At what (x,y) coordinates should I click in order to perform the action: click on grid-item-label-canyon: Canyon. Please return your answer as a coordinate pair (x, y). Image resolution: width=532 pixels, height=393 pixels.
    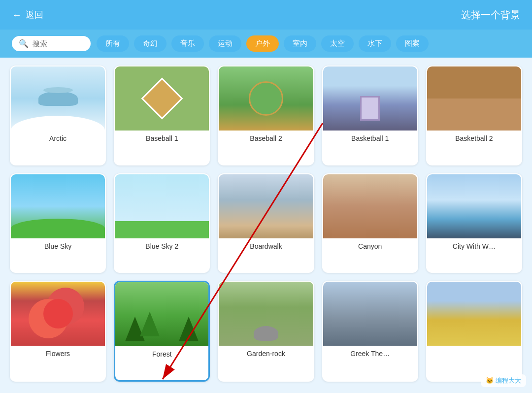
    Looking at the image, I should click on (370, 246).